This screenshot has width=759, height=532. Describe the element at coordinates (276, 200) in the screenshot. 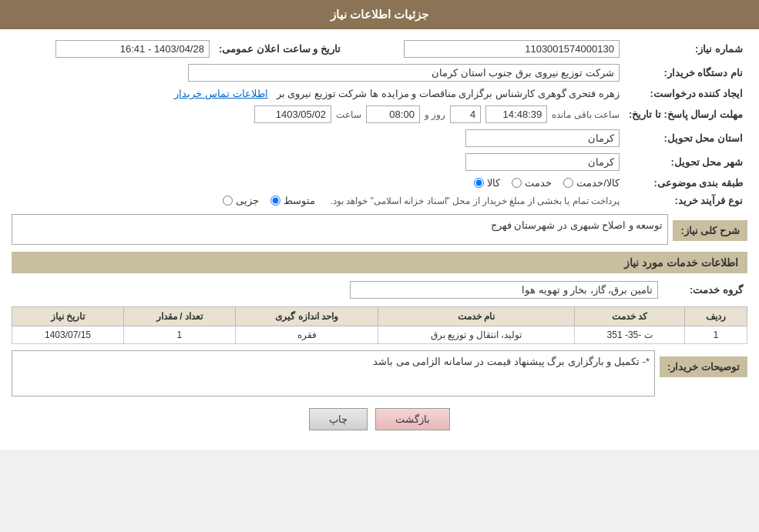

I see `process-motavaset-radio` at that location.